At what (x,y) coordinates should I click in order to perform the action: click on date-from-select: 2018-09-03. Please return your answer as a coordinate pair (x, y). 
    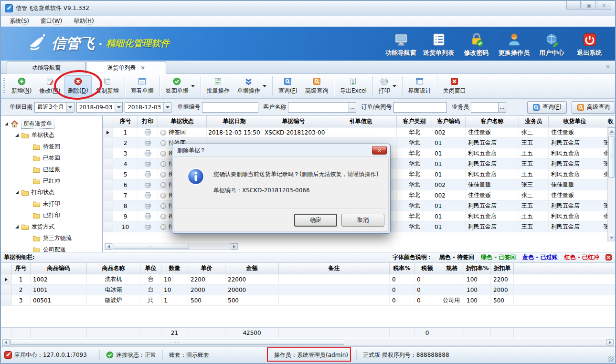
    Looking at the image, I should click on (100, 107).